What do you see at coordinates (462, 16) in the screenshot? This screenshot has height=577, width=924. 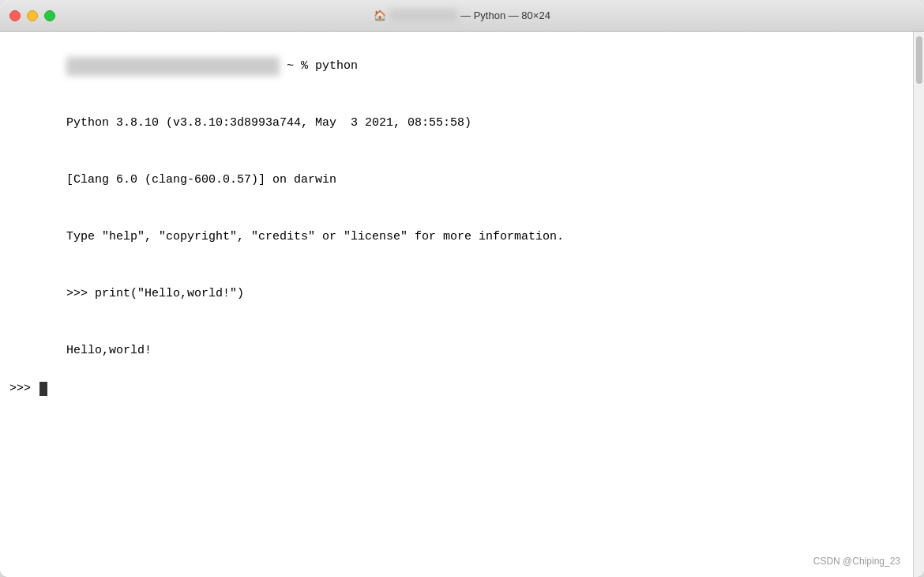 I see `window-title: 🏠 — Python — 80×24` at bounding box center [462, 16].